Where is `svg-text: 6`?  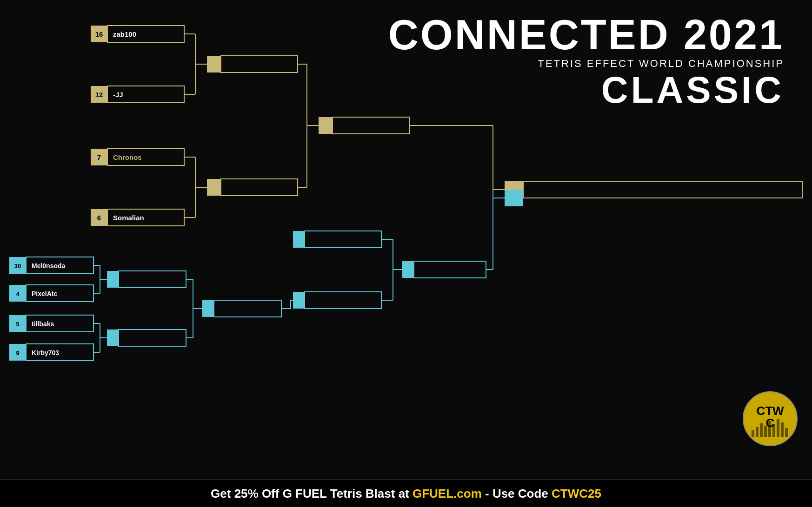 svg-text: 6 is located at coordinates (99, 217).